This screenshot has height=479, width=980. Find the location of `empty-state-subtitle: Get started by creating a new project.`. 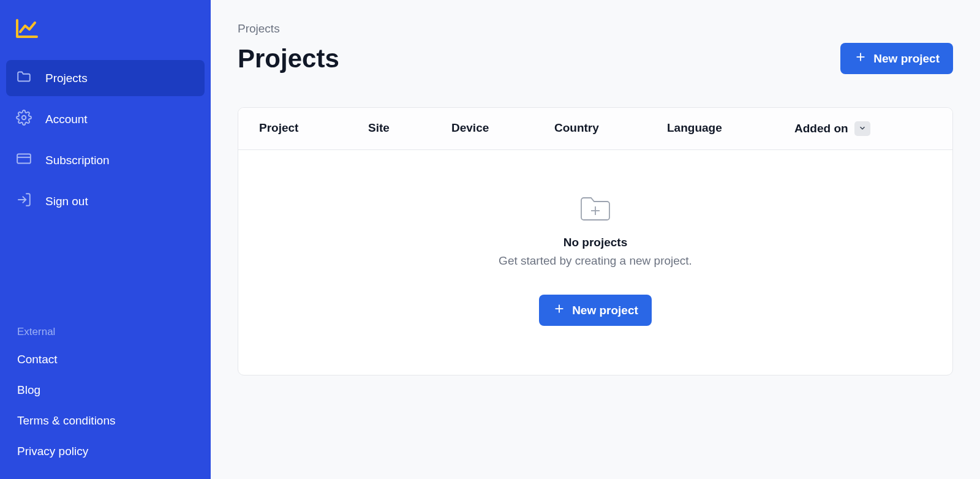

empty-state-subtitle: Get started by creating a new project. is located at coordinates (595, 261).